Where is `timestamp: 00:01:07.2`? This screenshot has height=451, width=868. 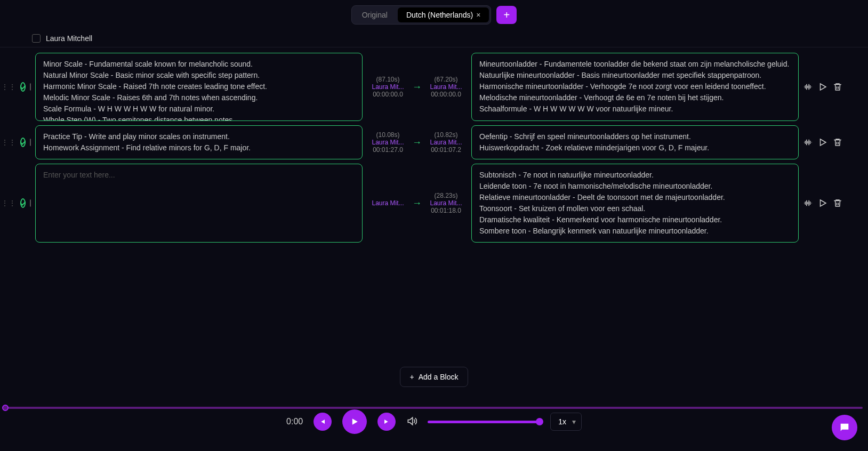 timestamp: 00:01:07.2 is located at coordinates (446, 150).